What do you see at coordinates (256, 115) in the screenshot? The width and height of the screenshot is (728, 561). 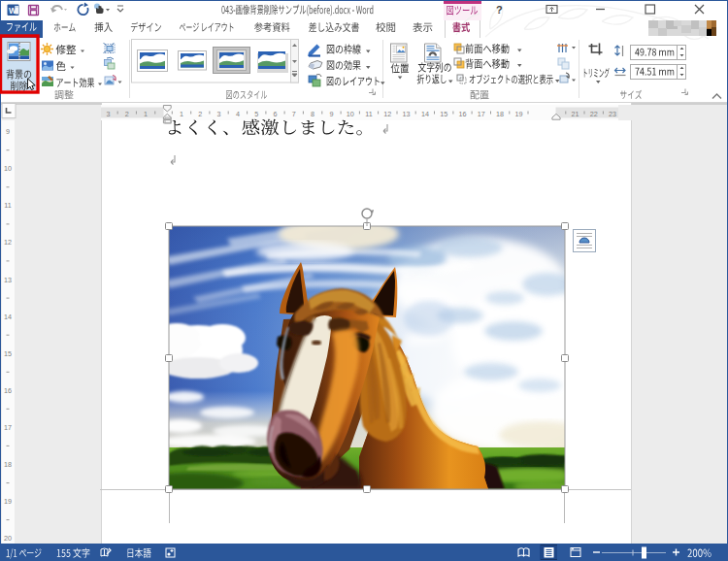 I see `svg-text: 5` at bounding box center [256, 115].